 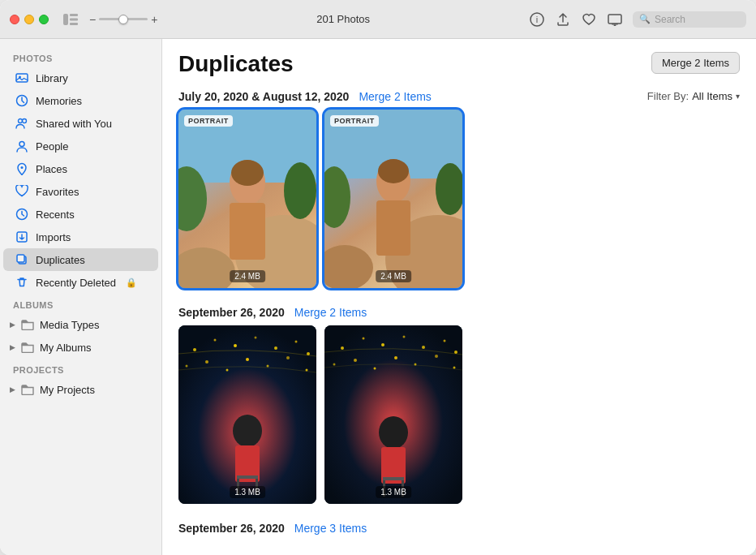 I want to click on photo-item-1: PORTRAIT 2.4 MB, so click(x=247, y=199).